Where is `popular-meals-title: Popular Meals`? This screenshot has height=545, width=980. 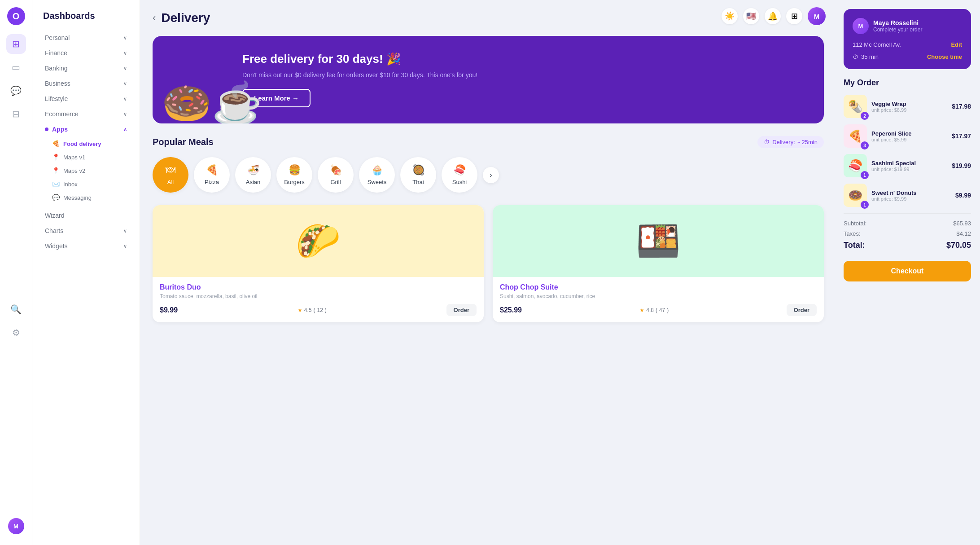 popular-meals-title: Popular Meals is located at coordinates (183, 142).